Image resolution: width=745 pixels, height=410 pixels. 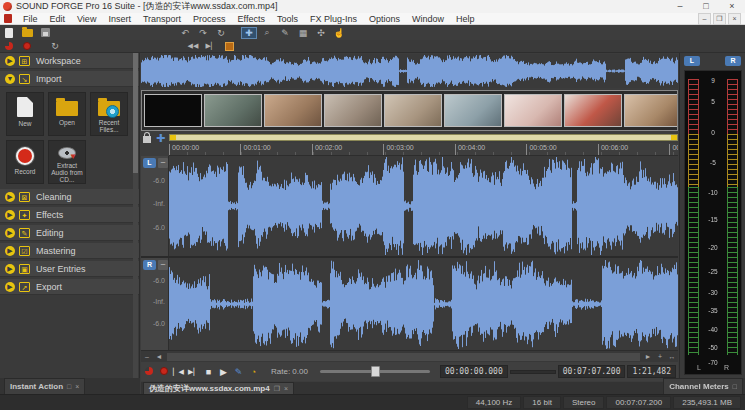 I want to click on stop-button: ■, so click(x=208, y=372).